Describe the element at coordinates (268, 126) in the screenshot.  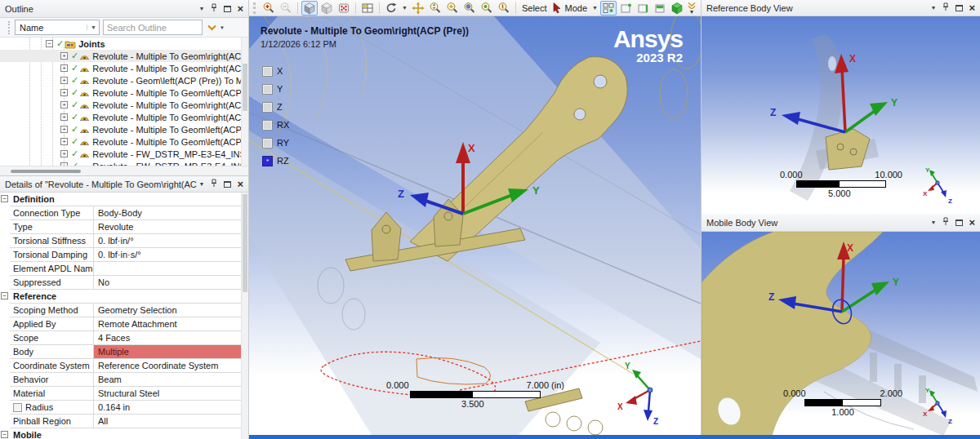
I see `dof-checkbox-rx` at that location.